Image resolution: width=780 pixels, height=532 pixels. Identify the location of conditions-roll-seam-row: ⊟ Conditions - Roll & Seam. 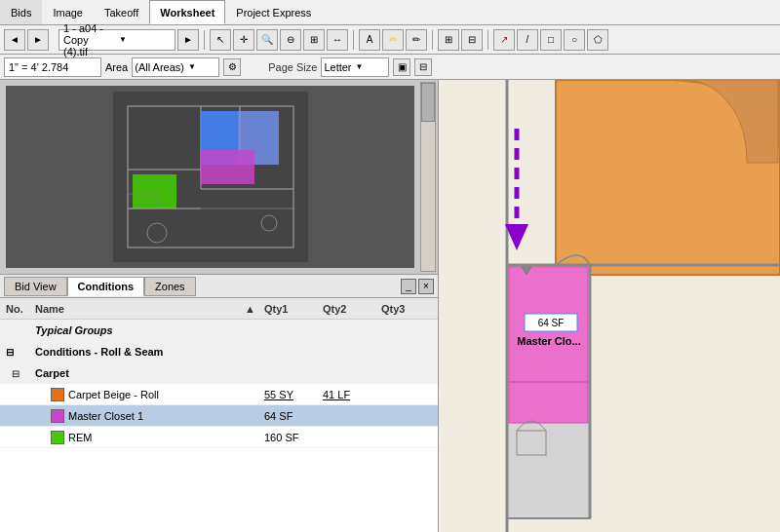
(218, 352).